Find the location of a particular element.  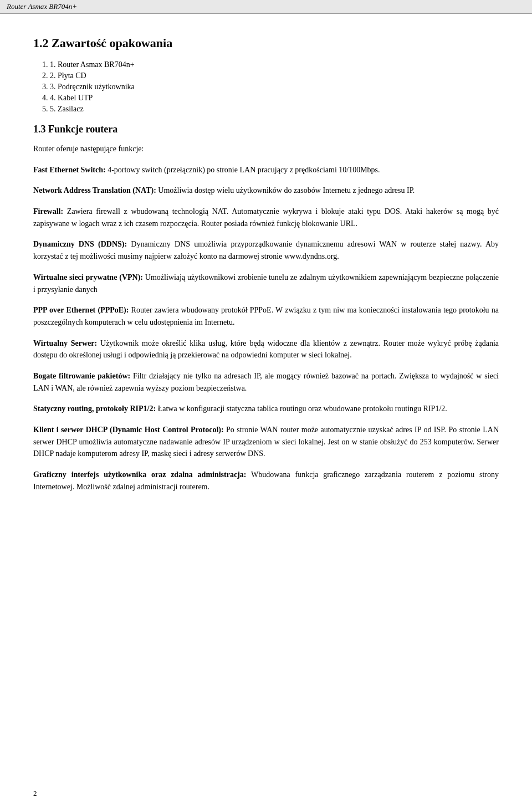

para-fast-ethernet-rest: 4-portowy switch (przełącznik) po stroni… is located at coordinates (243, 170).